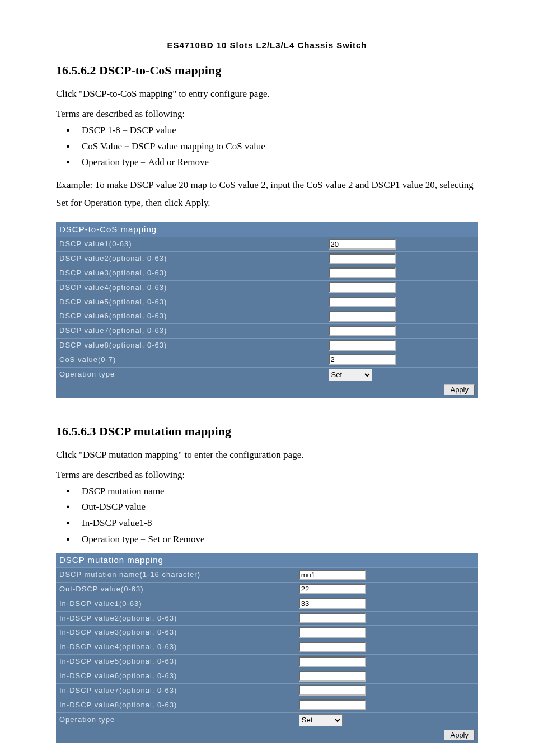  Describe the element at coordinates (191, 245) in the screenshot. I see `row-label: DSCP value1(0-63)` at that location.